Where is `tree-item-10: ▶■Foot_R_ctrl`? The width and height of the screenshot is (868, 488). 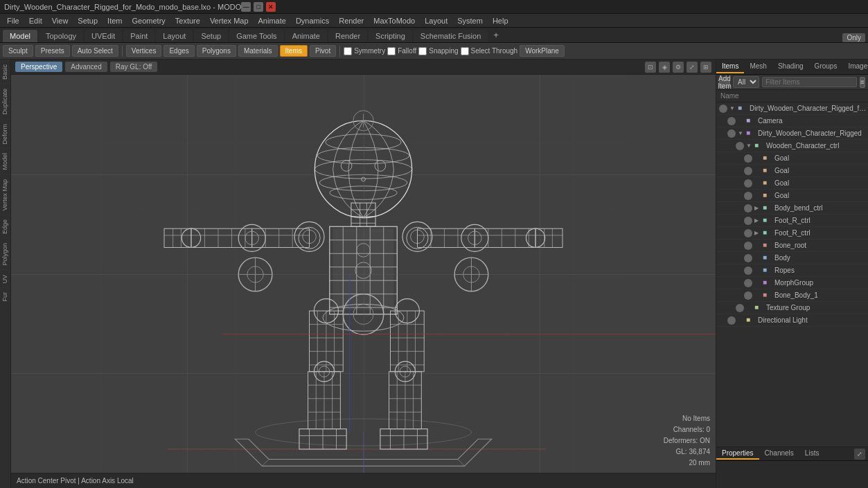
tree-item-10: ▶■Foot_R_ctrl is located at coordinates (792, 233).